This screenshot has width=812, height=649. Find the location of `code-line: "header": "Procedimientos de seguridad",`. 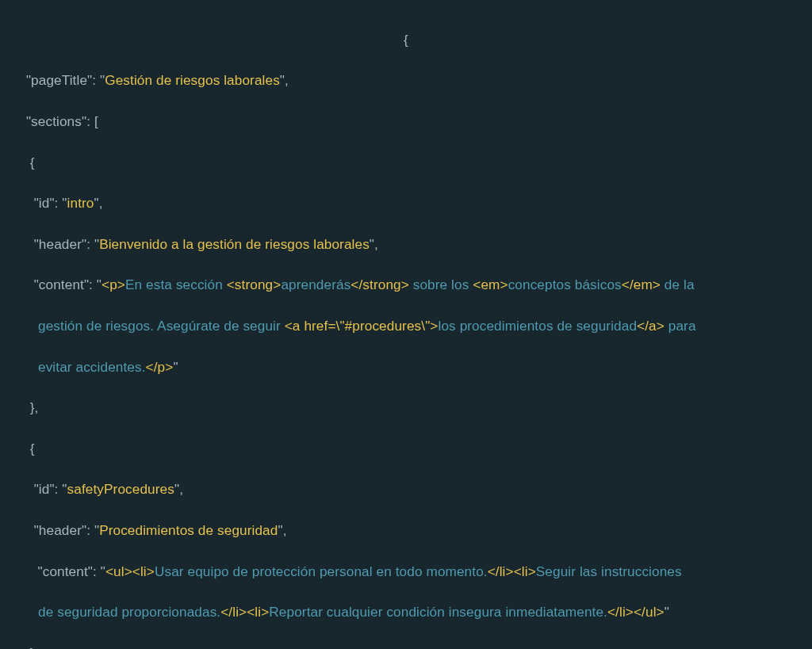

code-line: "header": "Procedimientos de seguridad", is located at coordinates (406, 531).